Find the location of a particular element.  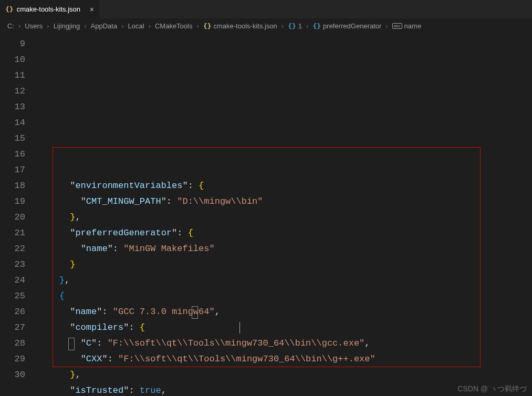

line-number: 9 is located at coordinates (13, 44).